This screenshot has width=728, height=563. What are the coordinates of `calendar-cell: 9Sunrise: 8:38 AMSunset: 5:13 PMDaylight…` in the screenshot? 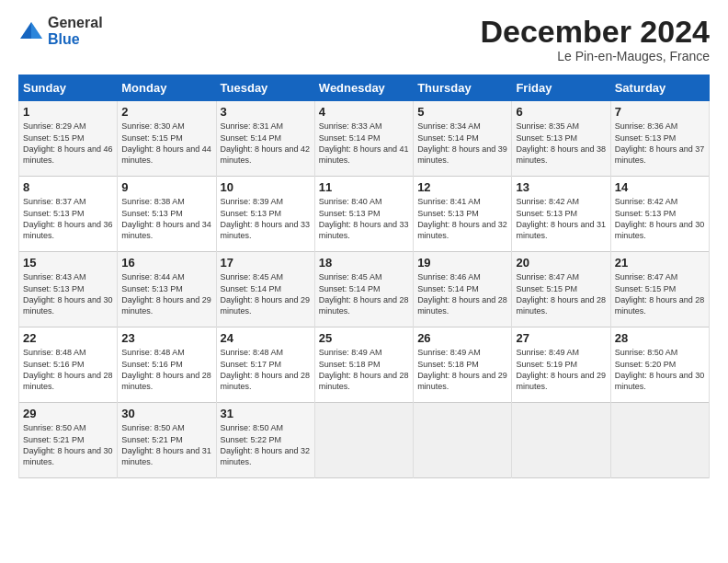 It's located at (167, 214).